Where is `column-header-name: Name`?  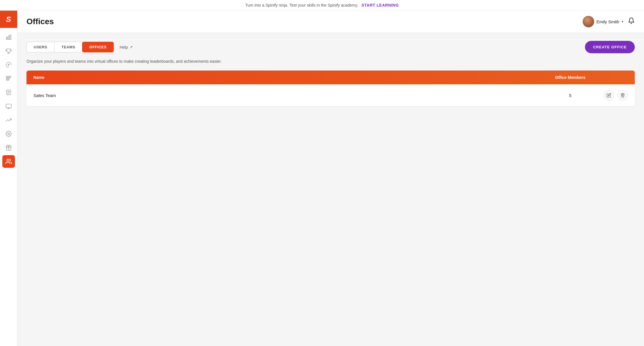 column-header-name: Name is located at coordinates (287, 77).